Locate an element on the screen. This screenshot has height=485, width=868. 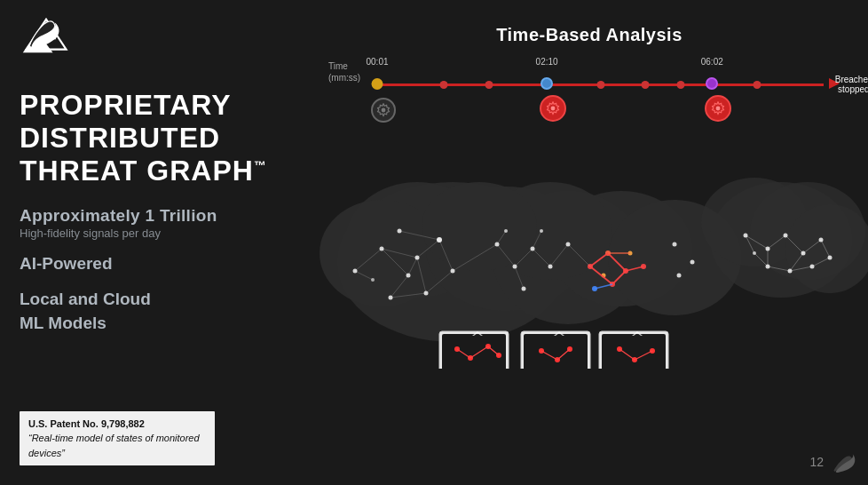
tl-time-0602: 06:02 is located at coordinates (712, 62).